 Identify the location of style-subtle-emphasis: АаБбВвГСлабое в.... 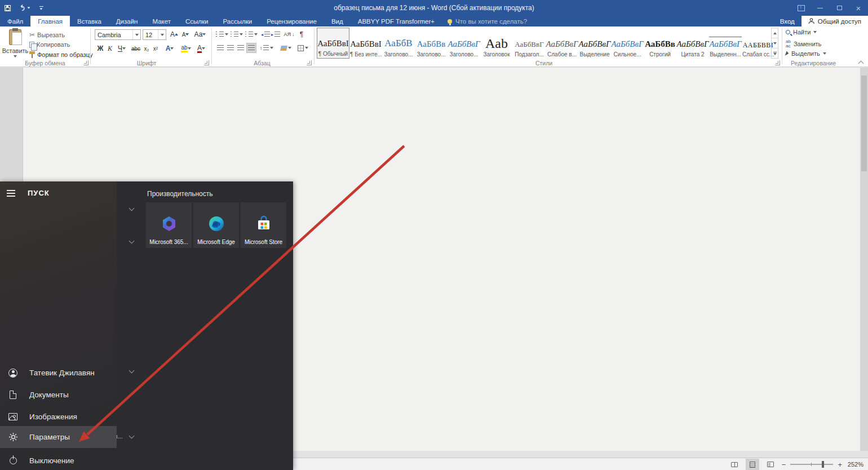
(562, 43).